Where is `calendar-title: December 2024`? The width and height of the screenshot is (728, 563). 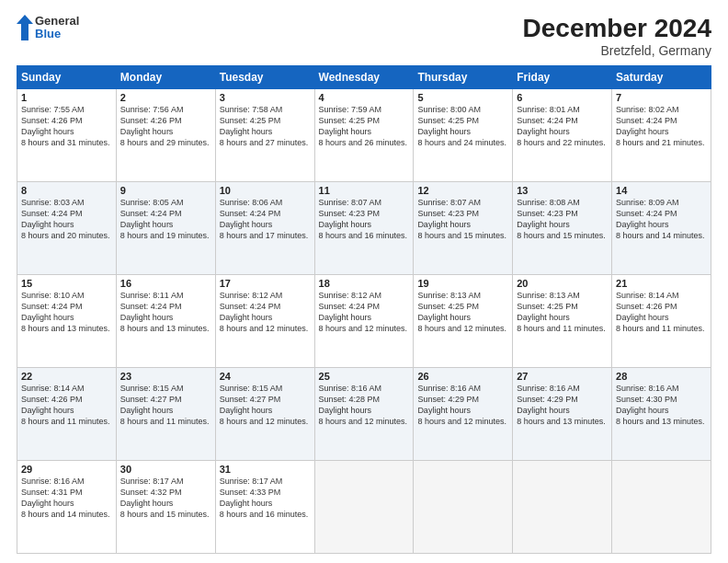
calendar-title: December 2024 is located at coordinates (618, 29).